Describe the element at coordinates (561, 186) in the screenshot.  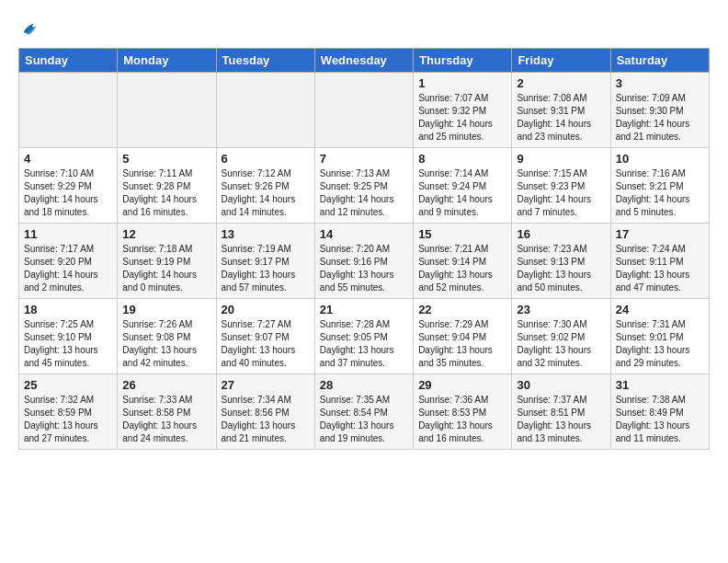
I see `calendar-cell: 9Sunrise: 7:15 AM Sunset: 9:23 PM Daylig…` at that location.